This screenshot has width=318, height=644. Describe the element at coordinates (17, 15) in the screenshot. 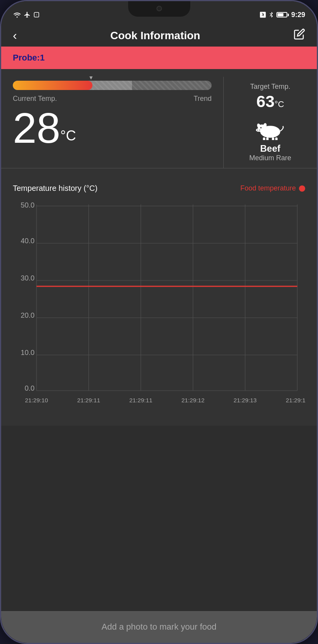

I see `wifi-icon` at that location.